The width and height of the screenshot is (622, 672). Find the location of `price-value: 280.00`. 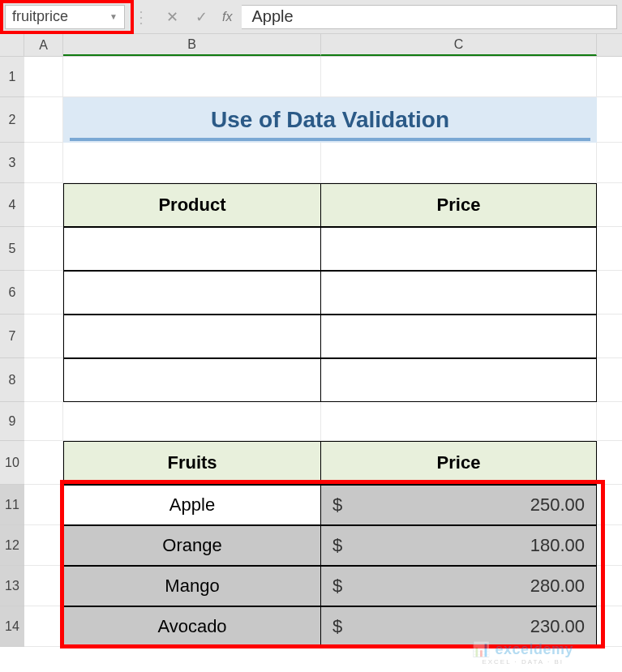

price-value: 280.00 is located at coordinates (558, 586).